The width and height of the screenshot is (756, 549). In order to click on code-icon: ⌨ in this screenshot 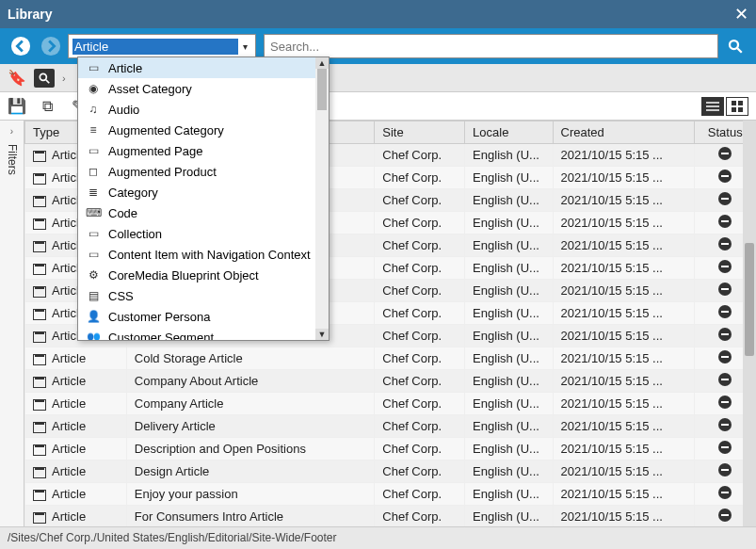, I will do `click(93, 213)`.